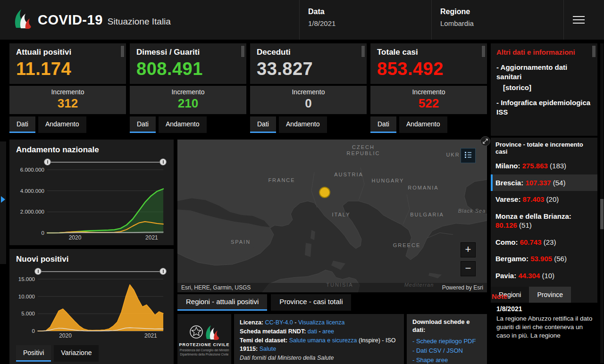 Image resolution: width=604 pixels, height=364 pixels. Describe the element at coordinates (325, 192) in the screenshot. I see `region-marker` at that location.